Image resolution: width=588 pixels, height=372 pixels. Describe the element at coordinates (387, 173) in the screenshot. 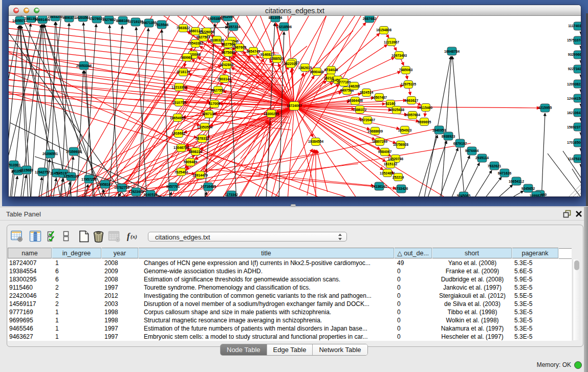

I see `svg-text: 13524851` at that location.